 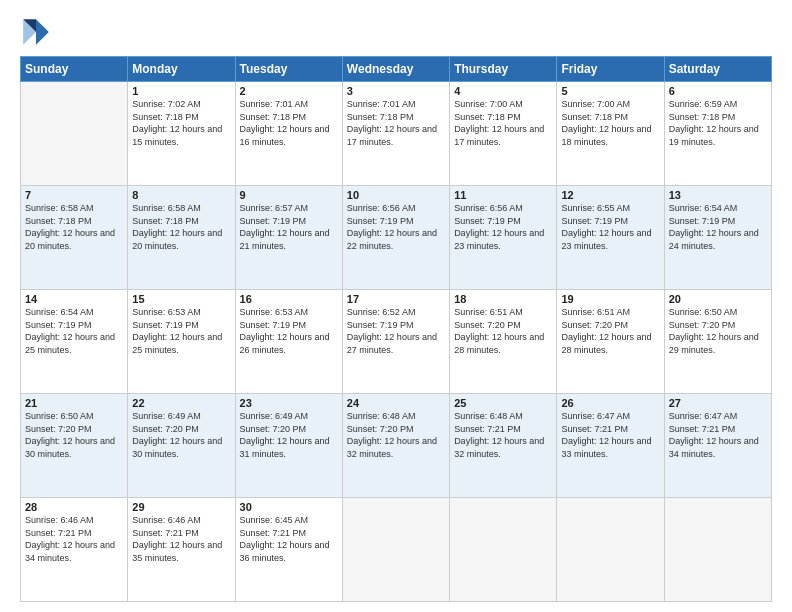 I want to click on day-number: 8, so click(x=181, y=195).